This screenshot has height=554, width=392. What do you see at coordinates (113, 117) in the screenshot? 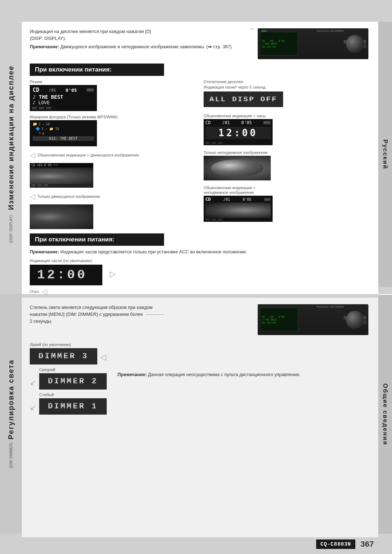
I see `folder-label: Иерархия фолдера (Только режима MP3/WMA)` at bounding box center [113, 117].